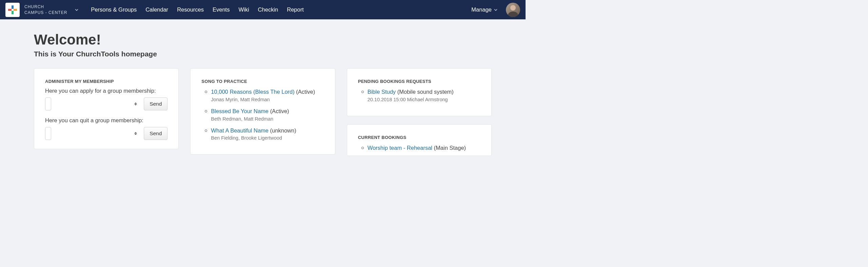  What do you see at coordinates (48, 134) in the screenshot?
I see `quit-group-select` at bounding box center [48, 134].